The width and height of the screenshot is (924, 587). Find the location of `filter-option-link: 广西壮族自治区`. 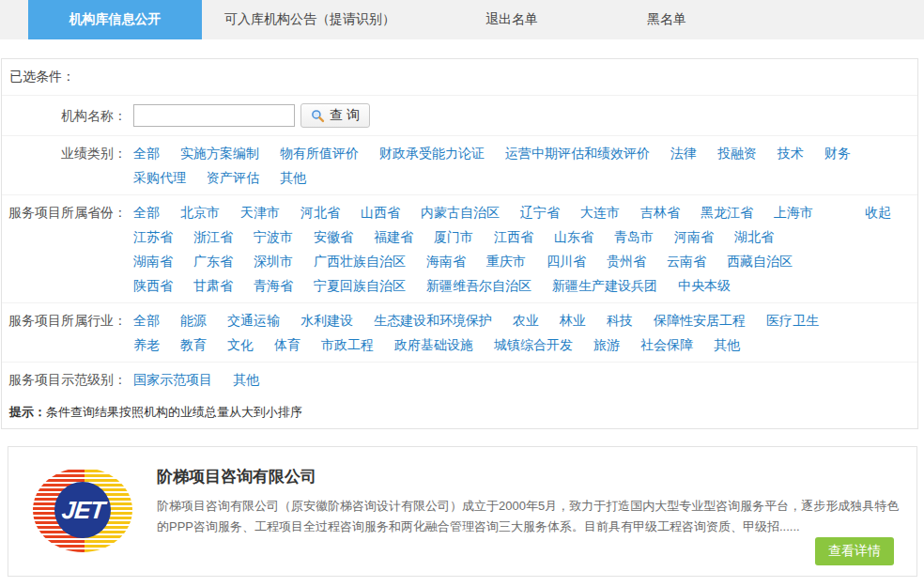

filter-option-link: 广西壮族自治区 is located at coordinates (360, 261).